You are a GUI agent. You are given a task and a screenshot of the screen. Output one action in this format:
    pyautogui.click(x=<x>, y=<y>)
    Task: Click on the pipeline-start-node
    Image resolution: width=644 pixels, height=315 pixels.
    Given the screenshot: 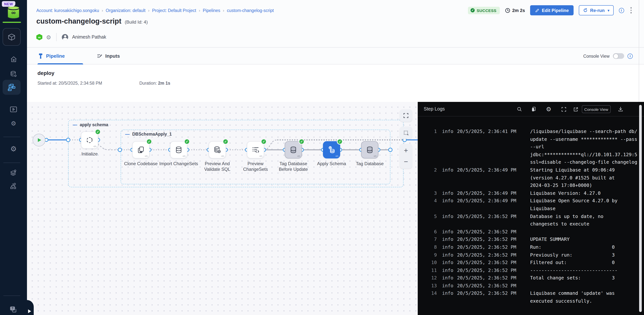 What is the action you would take?
    pyautogui.click(x=39, y=140)
    